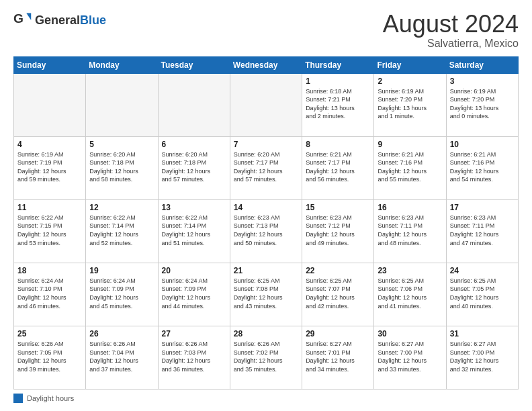 The image size is (532, 411). Describe the element at coordinates (266, 231) in the screenshot. I see `calendar-cell: 14Sunrise: 6:23 AM Sunset: 7:13 PM Dayli…` at that location.